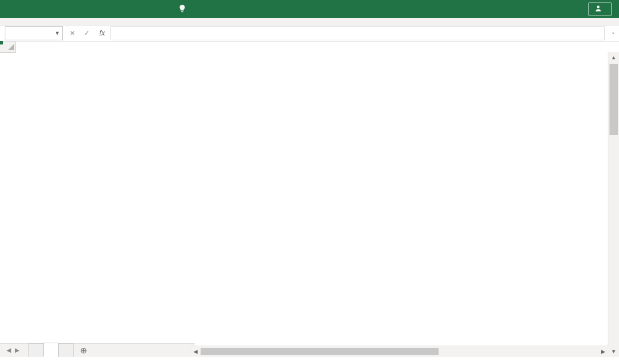  Describe the element at coordinates (184, 9) in the screenshot. I see `tell-me` at that location.